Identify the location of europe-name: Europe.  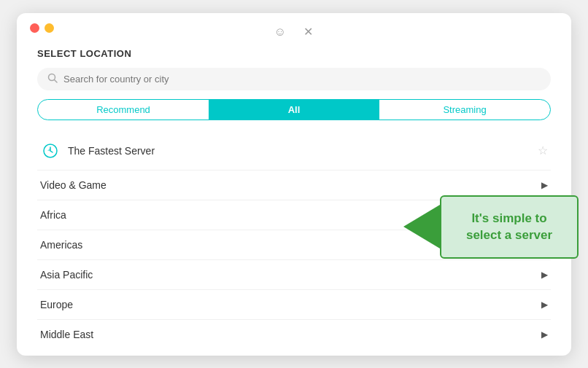
(290, 305).